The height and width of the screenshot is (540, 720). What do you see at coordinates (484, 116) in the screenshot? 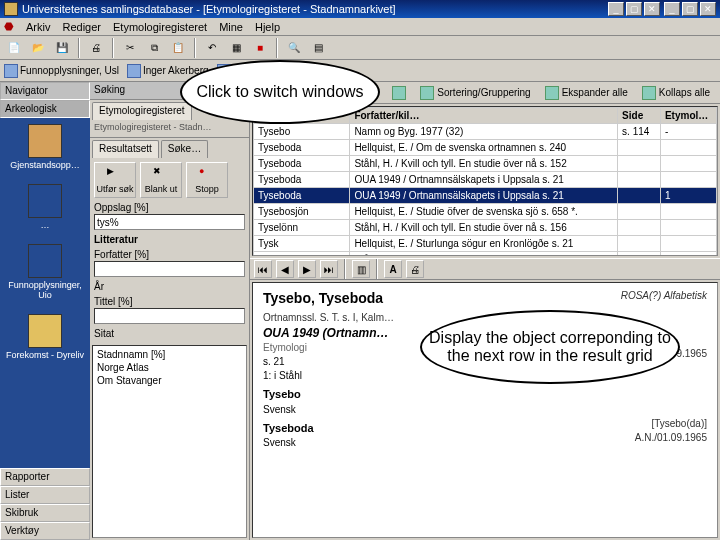
I see `col-forfatter: Forfatter/kil…` at bounding box center [484, 116].